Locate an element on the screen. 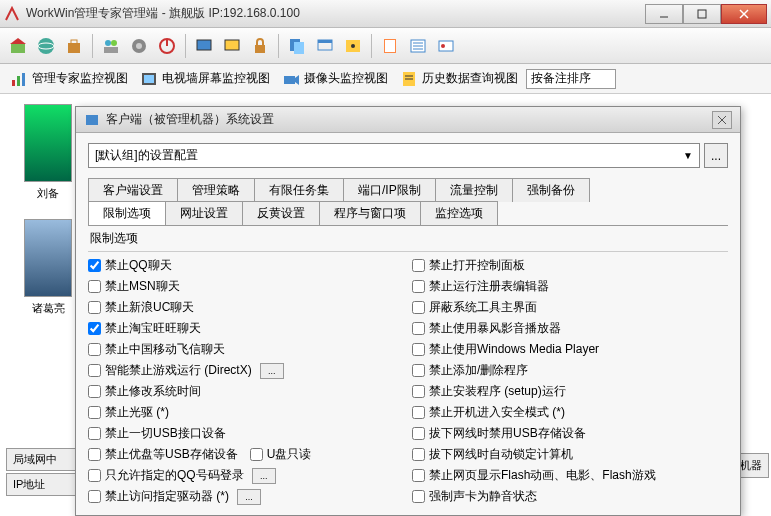 The image size is (771, 516). settings-tab: 强制备份 is located at coordinates (551, 190).